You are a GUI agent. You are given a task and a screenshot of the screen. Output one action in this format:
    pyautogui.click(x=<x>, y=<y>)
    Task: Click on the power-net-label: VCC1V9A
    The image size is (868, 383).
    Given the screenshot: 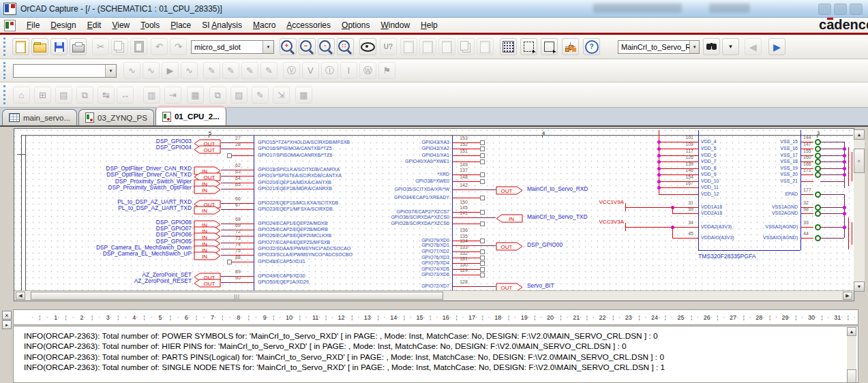 What is the action you would take?
    pyautogui.click(x=602, y=202)
    